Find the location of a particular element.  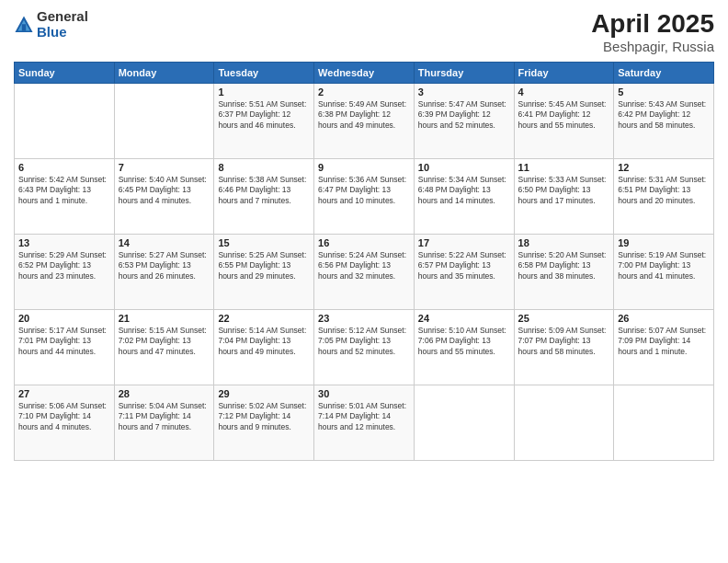

day-number: 6 is located at coordinates (64, 167).